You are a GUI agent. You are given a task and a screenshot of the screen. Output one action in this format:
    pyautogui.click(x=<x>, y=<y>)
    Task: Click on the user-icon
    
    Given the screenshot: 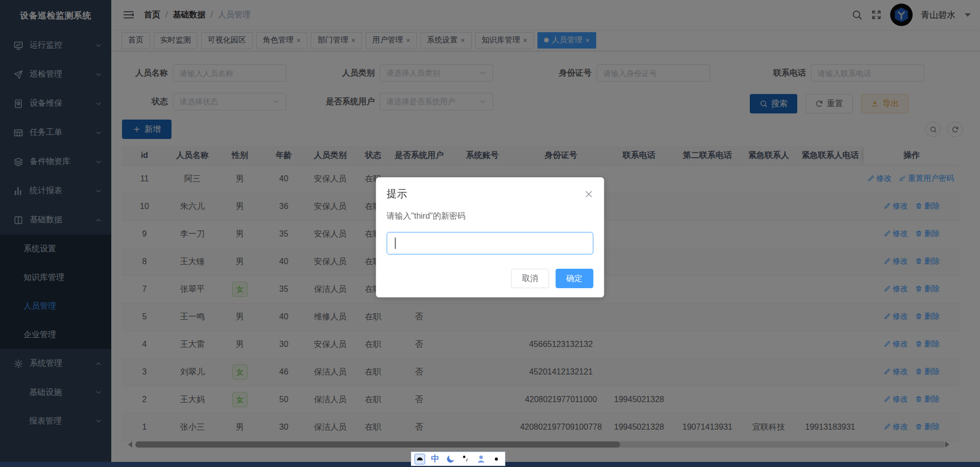 What is the action you would take?
    pyautogui.click(x=481, y=459)
    